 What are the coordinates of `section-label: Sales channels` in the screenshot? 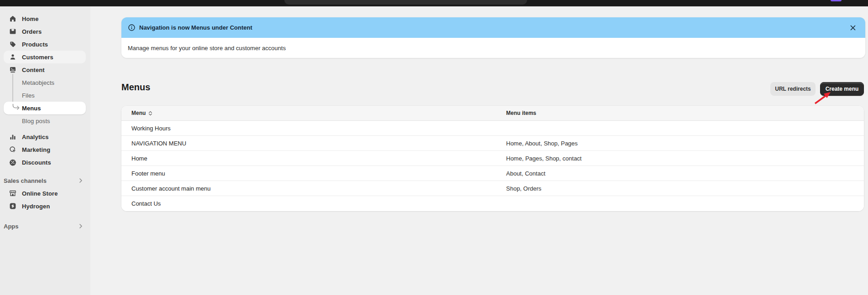 It's located at (25, 181).